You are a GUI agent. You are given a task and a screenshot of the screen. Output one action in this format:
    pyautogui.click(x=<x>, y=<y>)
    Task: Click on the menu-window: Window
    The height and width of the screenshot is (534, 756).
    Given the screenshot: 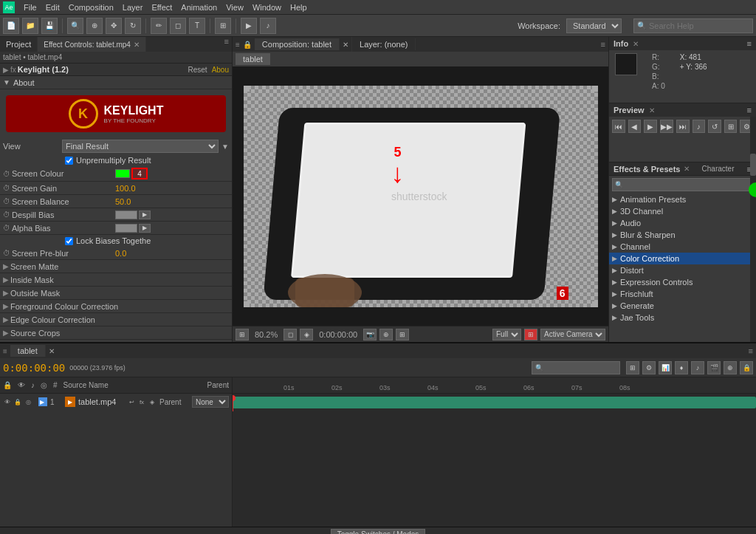 What is the action you would take?
    pyautogui.click(x=267, y=7)
    